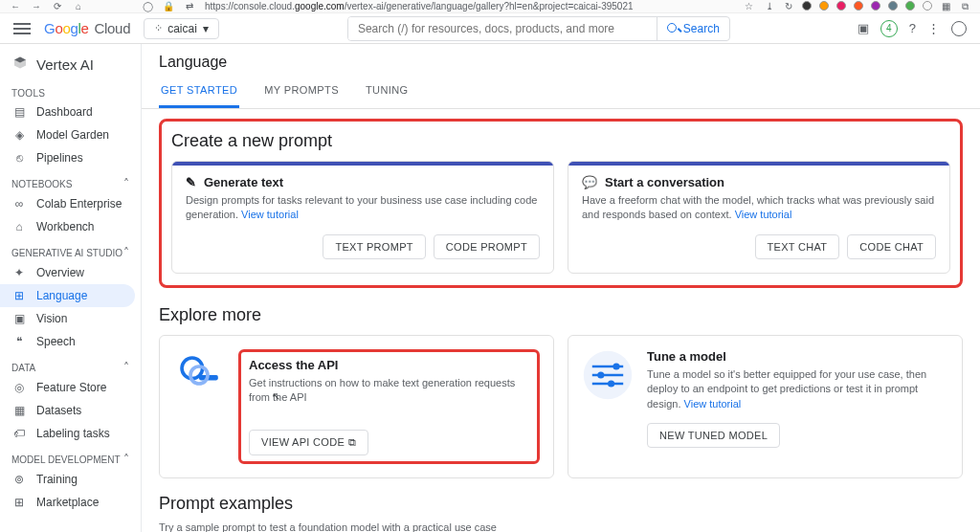 The height and width of the screenshot is (532, 980). Describe the element at coordinates (798, 356) in the screenshot. I see `card-title: Tune a model` at that location.